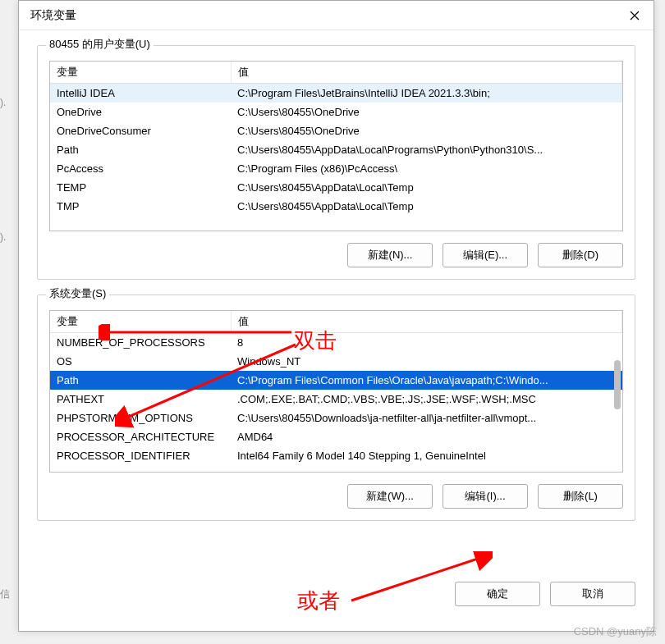  I want to click on table-row: PROCESSOR_ARCHITECTUREAMD64, so click(337, 436).